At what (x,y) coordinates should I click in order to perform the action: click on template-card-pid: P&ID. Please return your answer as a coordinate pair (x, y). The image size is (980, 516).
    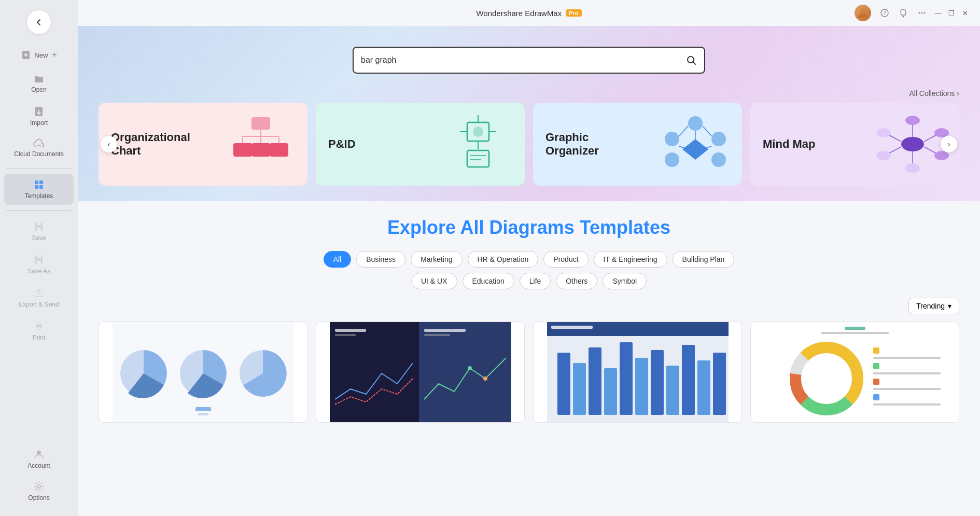
    Looking at the image, I should click on (420, 144).